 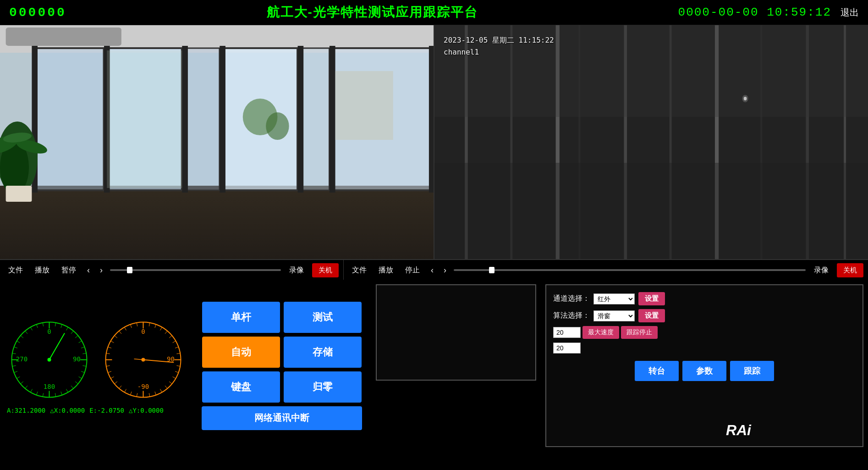 What do you see at coordinates (601, 332) in the screenshot?
I see `max-speed-button: 最大速度` at bounding box center [601, 332].